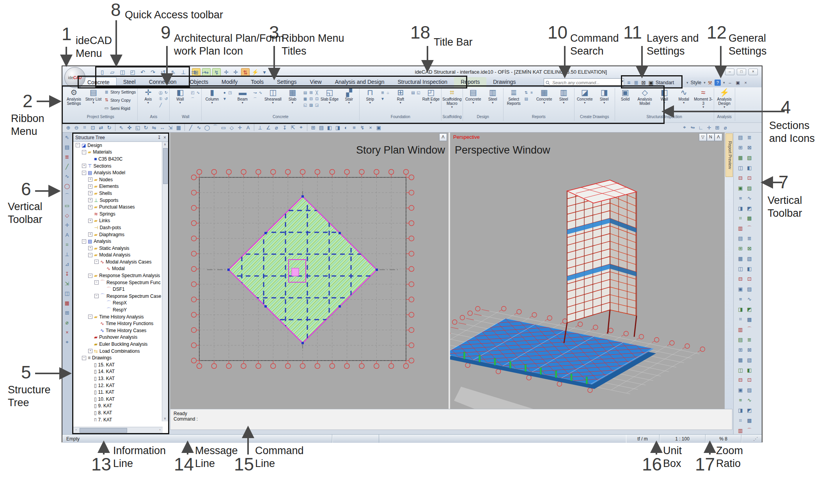  What do you see at coordinates (740, 188) in the screenshot?
I see `toolbar-icon: ▣` at bounding box center [740, 188].